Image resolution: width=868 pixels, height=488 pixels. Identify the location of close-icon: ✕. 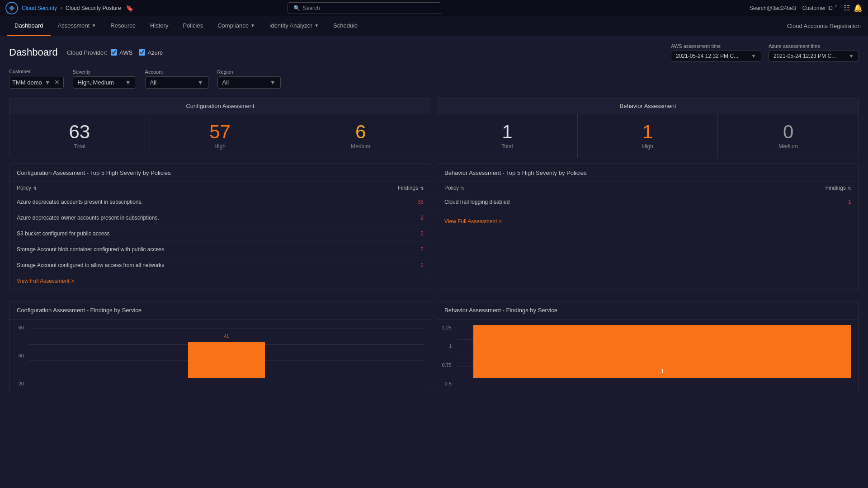
(57, 82).